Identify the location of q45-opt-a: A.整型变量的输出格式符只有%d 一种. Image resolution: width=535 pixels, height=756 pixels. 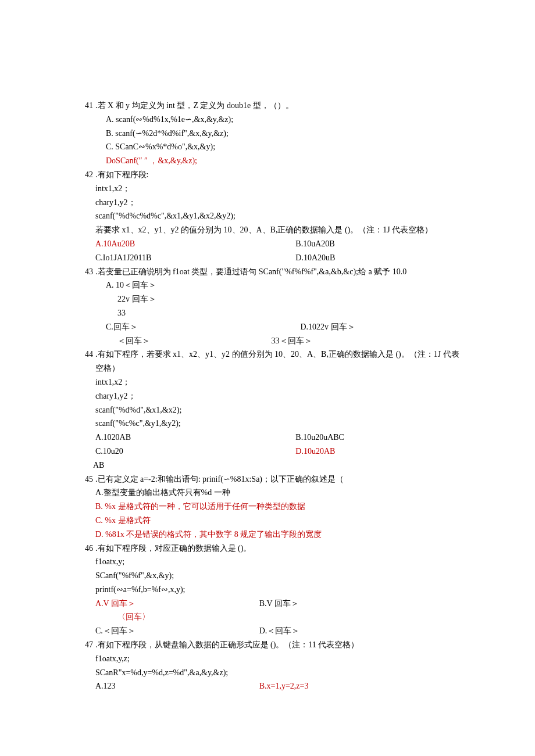
(268, 493).